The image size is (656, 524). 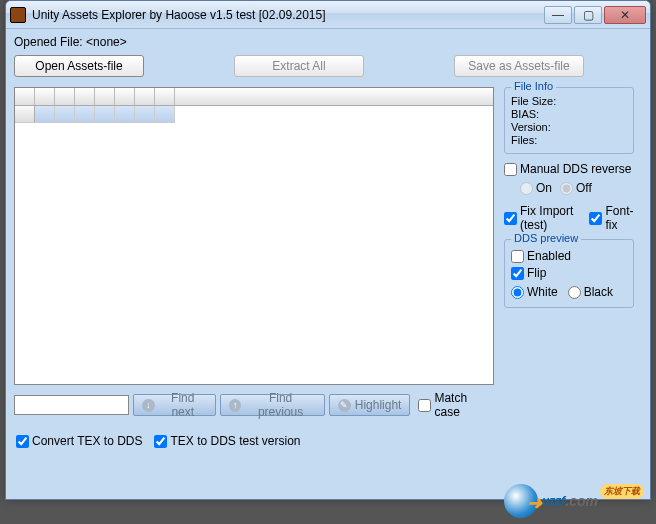 I want to click on dds-black-radio: Black, so click(x=590, y=292).